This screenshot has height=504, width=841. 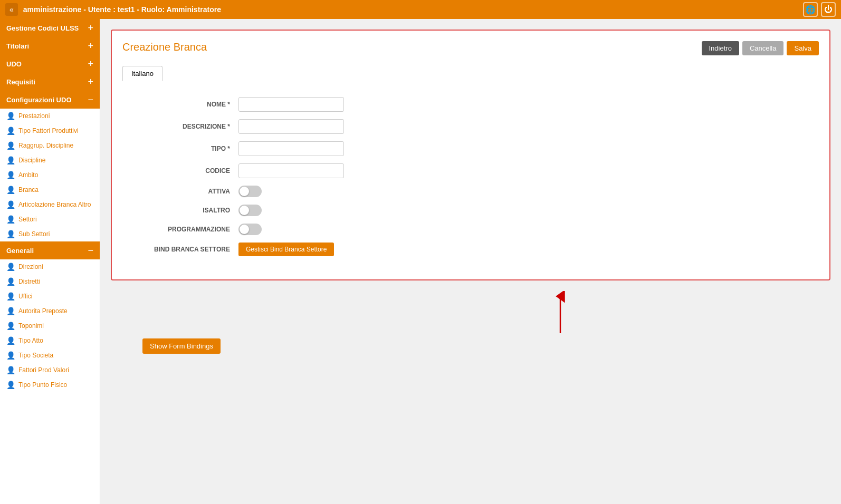 What do you see at coordinates (819, 9) in the screenshot?
I see `topbar-icons: 🌐 ⏻` at bounding box center [819, 9].